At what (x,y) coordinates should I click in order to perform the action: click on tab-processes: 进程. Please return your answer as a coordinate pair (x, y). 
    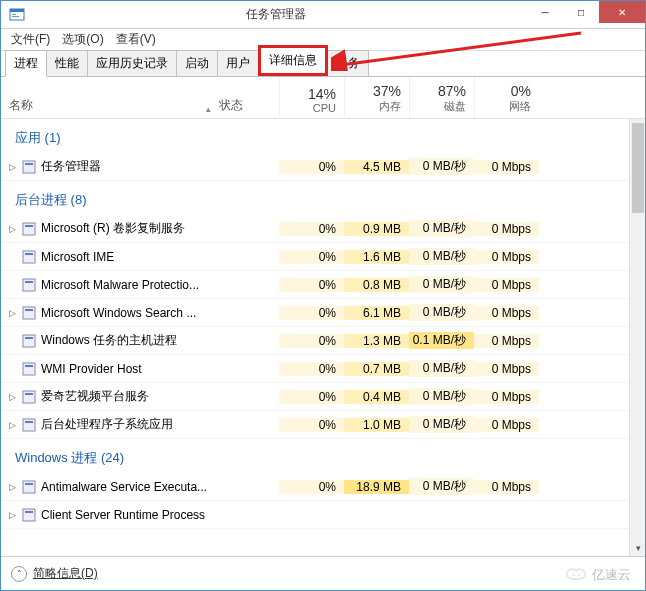
    Looking at the image, I should click on (26, 64).